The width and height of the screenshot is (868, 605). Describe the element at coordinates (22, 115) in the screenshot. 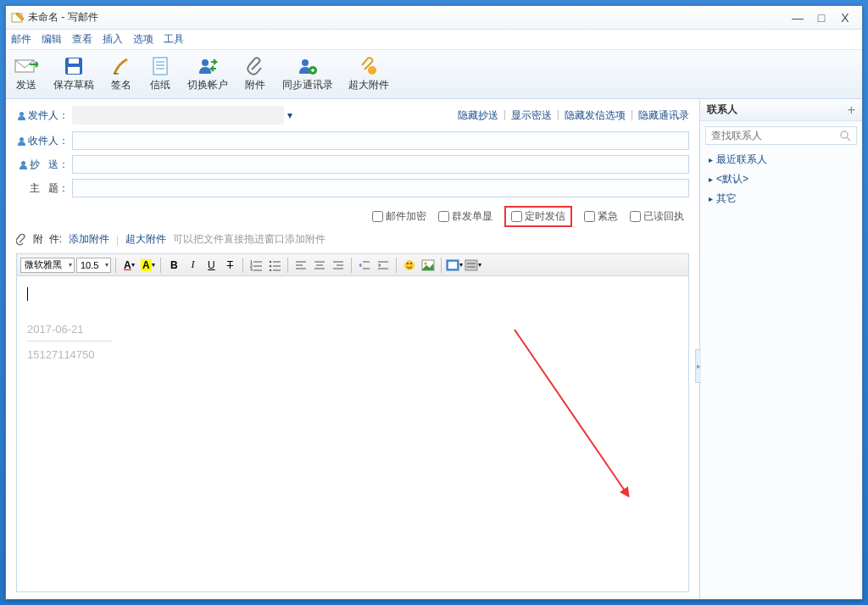

I see `person-icon` at that location.